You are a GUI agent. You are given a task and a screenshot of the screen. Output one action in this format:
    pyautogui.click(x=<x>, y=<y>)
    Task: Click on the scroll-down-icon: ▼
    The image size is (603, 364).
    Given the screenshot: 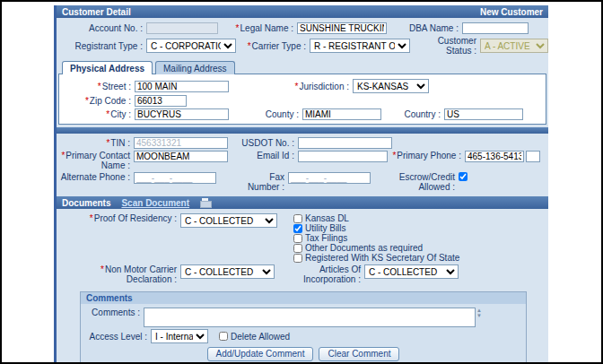 What is the action you would take?
    pyautogui.click(x=479, y=316)
    